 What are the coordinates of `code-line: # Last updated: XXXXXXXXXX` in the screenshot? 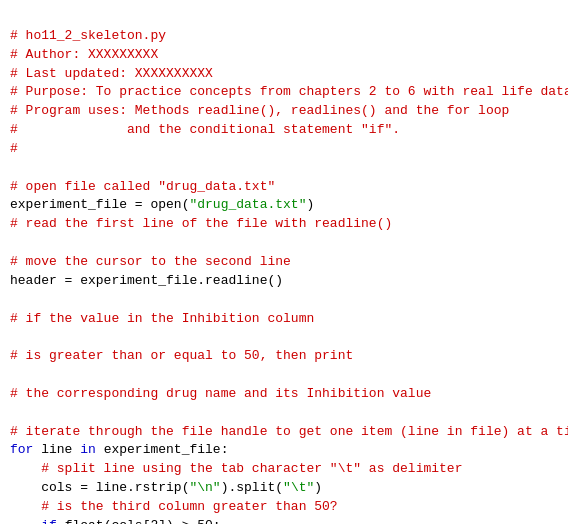 It's located at (284, 74).